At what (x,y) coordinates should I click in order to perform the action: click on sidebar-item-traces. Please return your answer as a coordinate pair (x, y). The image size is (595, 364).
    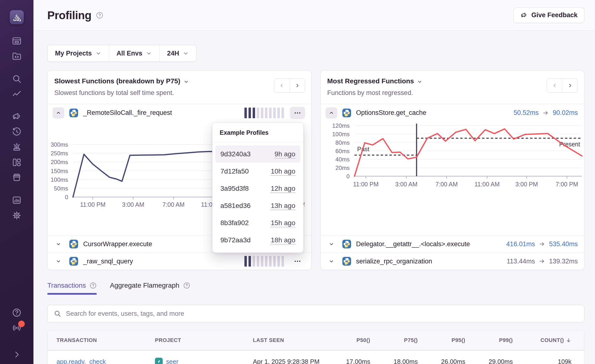
    Looking at the image, I should click on (17, 94).